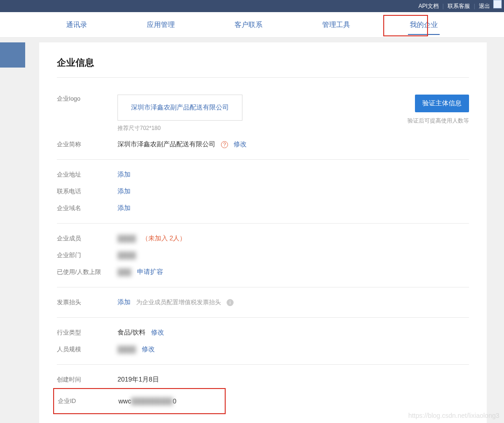 The width and height of the screenshot is (504, 423). What do you see at coordinates (87, 380) in the screenshot?
I see `label-created-time: 创建时间` at bounding box center [87, 380].